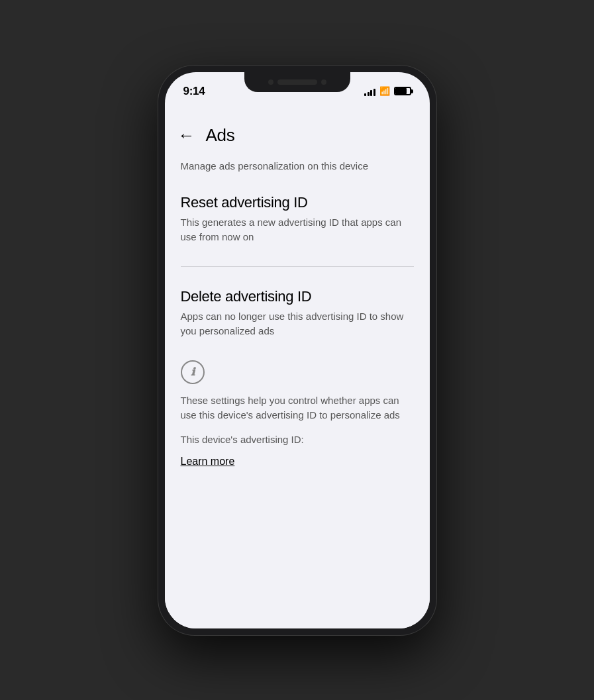 This screenshot has width=594, height=700. What do you see at coordinates (297, 220) in the screenshot?
I see `reset-advertising-id-section: Reset advertising ID This generates a ne…` at bounding box center [297, 220].